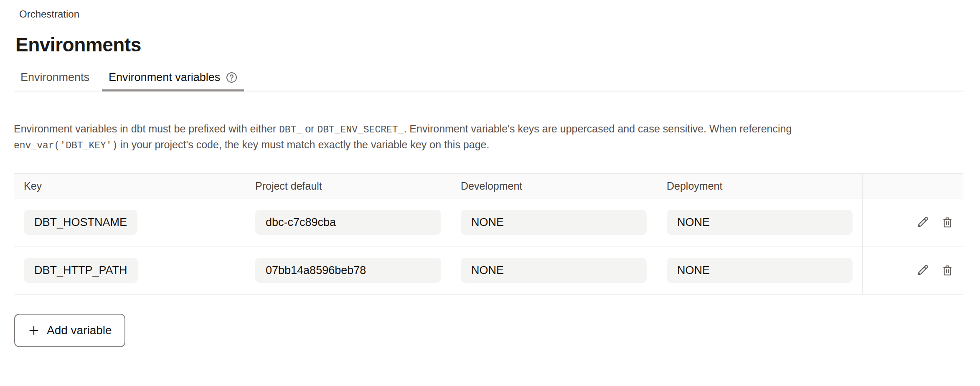 The image size is (980, 386). What do you see at coordinates (81, 222) in the screenshot?
I see `key-value: DBT_HOSTNAME` at bounding box center [81, 222].